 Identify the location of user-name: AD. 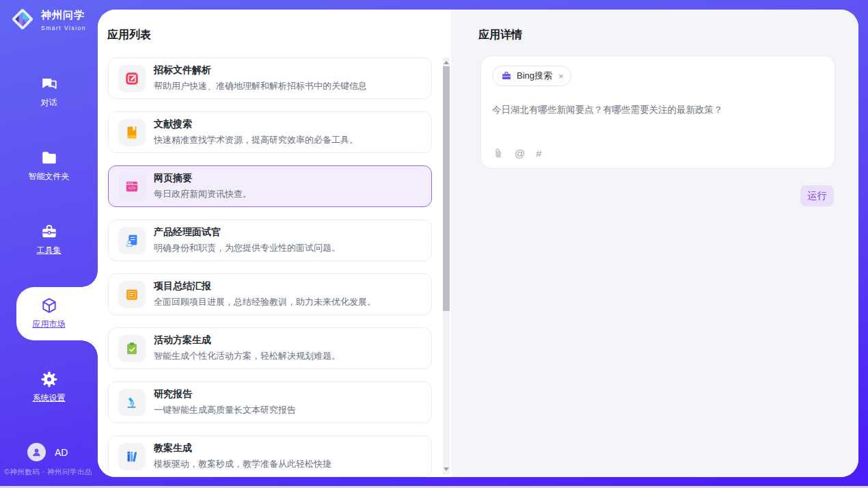
(62, 452).